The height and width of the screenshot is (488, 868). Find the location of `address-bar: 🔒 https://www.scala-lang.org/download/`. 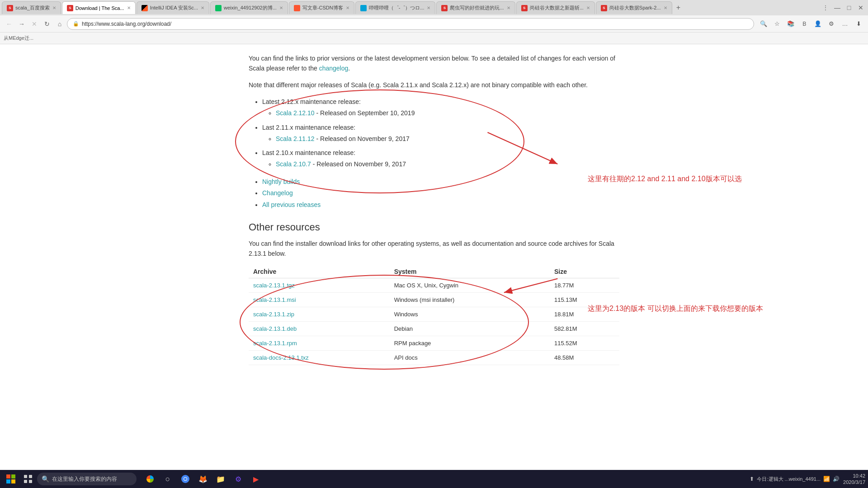

address-bar: 🔒 https://www.scala-lang.org/download/ is located at coordinates (410, 24).